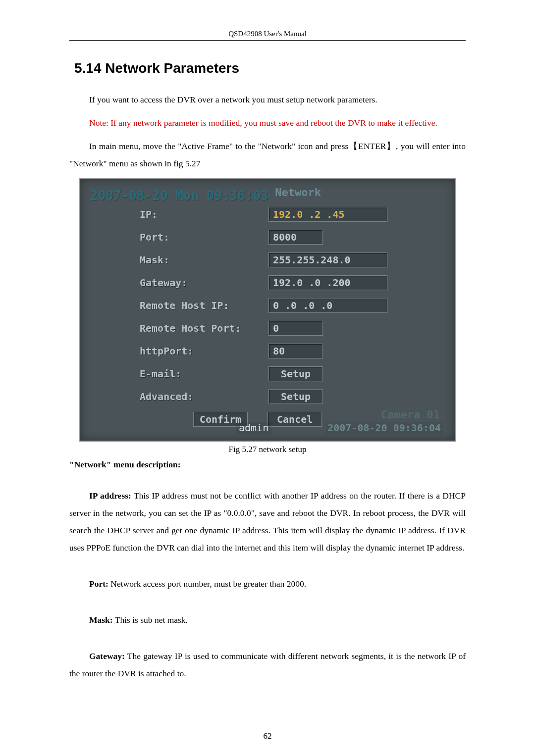 This screenshot has width=535, height=756. I want to click on field-ip: 192.0 .2 .45, so click(328, 214).